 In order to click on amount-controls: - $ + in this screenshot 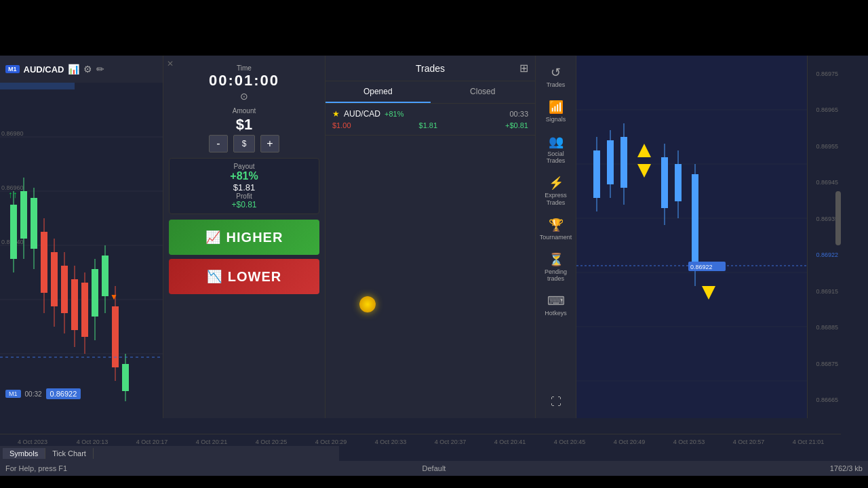, I will do `click(244, 144)`.